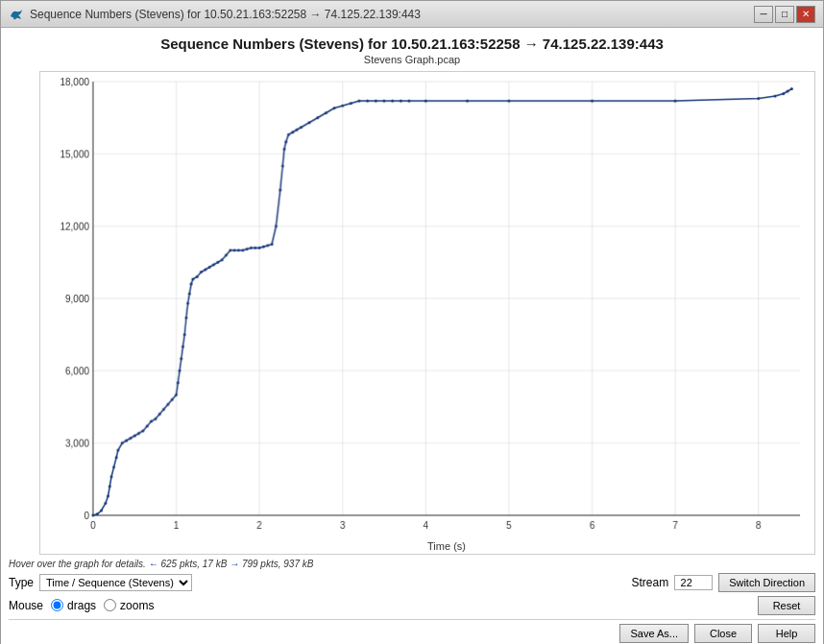 This screenshot has height=644, width=824. Describe the element at coordinates (785, 14) in the screenshot. I see `title-bar-controls: ─ □ ✕` at that location.